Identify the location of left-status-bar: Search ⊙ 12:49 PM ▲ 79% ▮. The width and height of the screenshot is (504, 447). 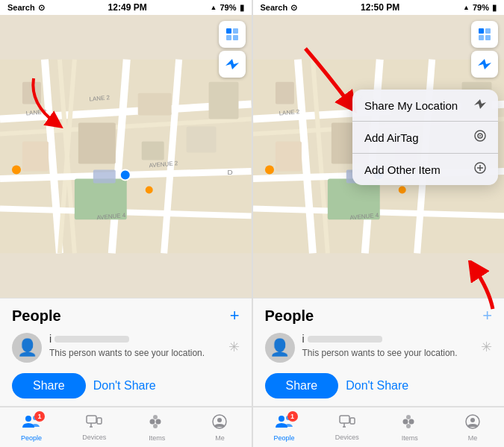
(125, 7).